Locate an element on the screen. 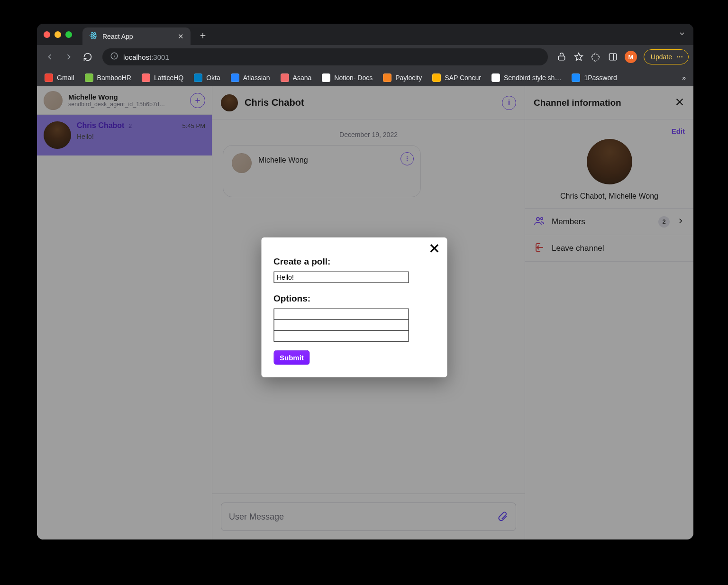 The image size is (728, 585). bookmark-item: Okta is located at coordinates (207, 78).